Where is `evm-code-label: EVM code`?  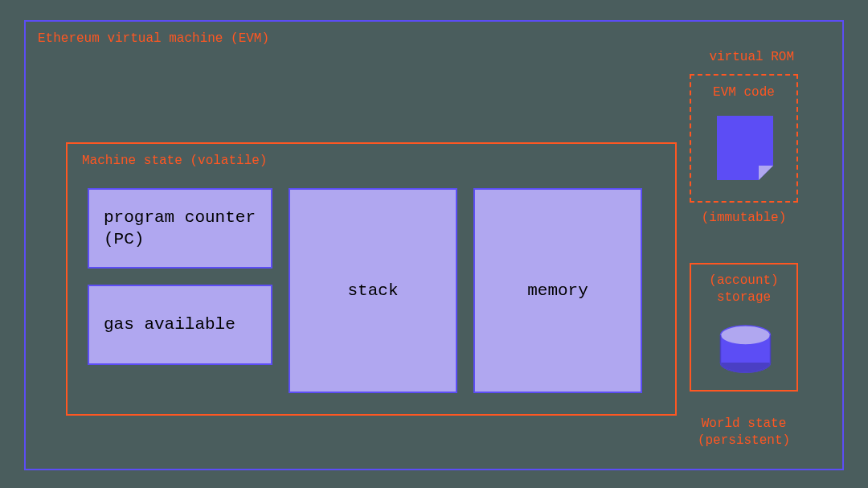 evm-code-label: EVM code is located at coordinates (744, 92).